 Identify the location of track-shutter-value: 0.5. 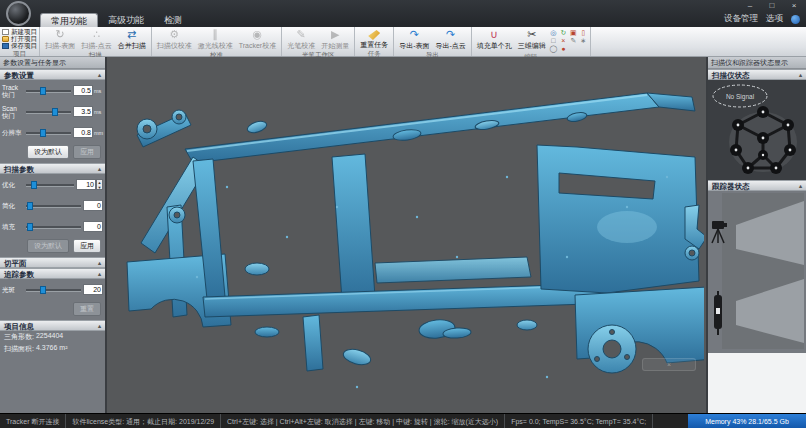
(83, 90).